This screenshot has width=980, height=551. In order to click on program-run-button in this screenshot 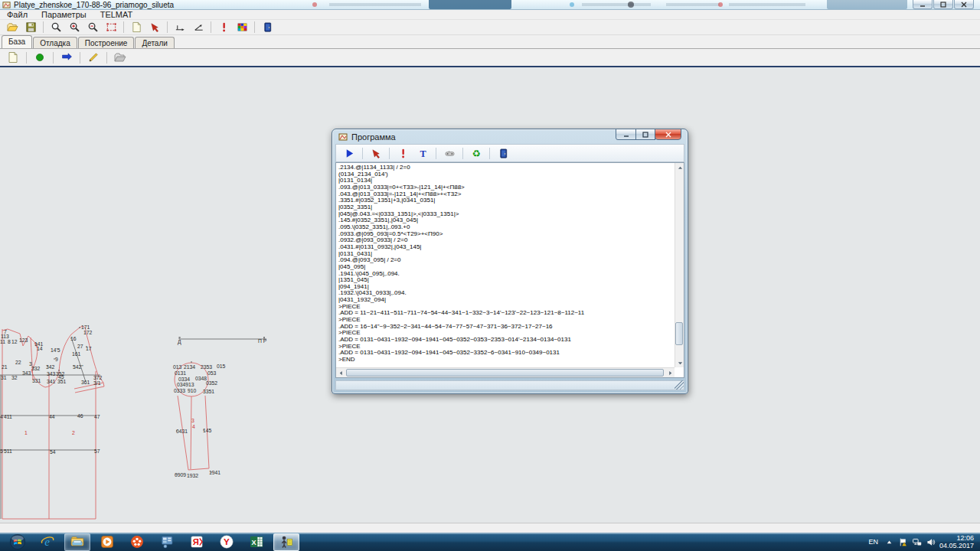, I will do `click(349, 153)`.